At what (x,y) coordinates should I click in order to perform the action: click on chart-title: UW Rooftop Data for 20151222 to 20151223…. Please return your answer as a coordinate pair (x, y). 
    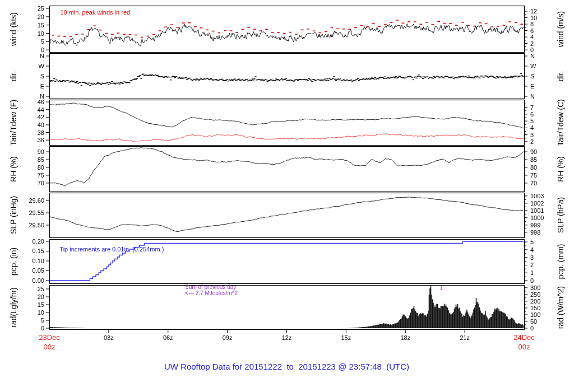
    Looking at the image, I should click on (287, 366).